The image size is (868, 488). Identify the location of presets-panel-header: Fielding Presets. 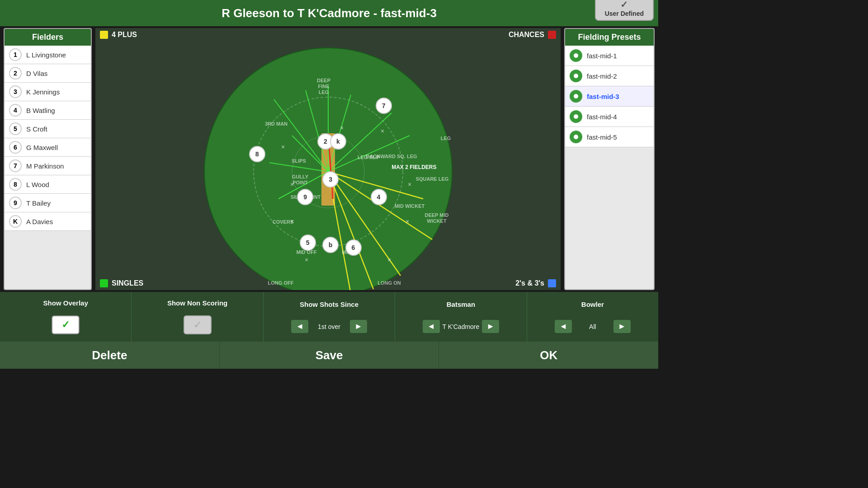
(609, 37).